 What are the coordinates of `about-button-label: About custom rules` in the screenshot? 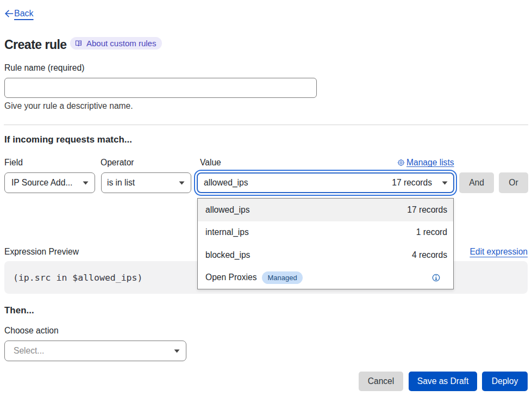 It's located at (121, 44).